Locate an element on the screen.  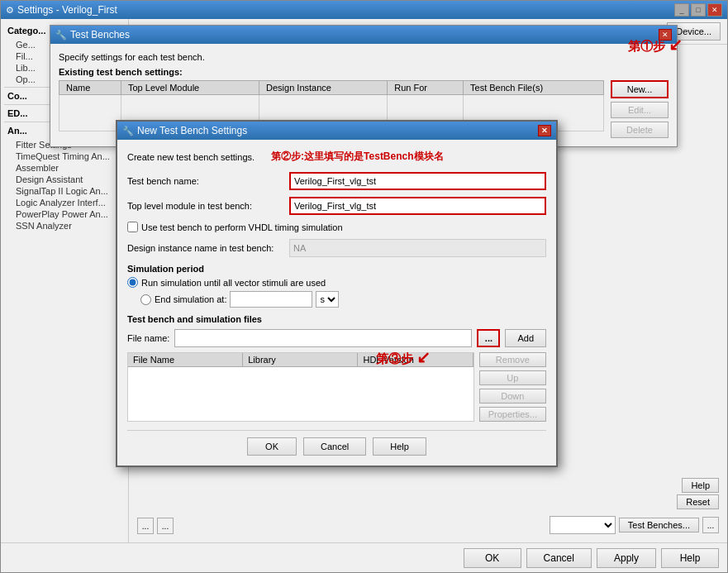
sidebar-item-powerplay: PowerPlay Power An... is located at coordinates (64, 214).